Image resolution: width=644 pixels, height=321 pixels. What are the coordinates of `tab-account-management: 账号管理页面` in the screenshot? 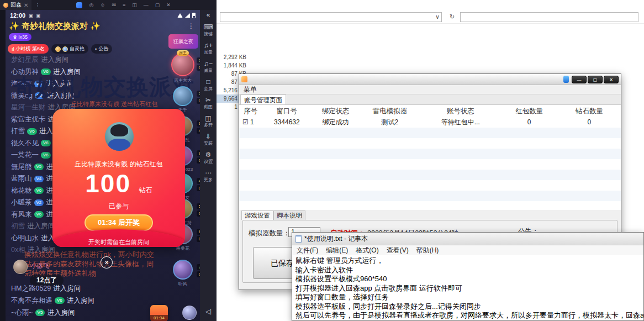 It's located at (263, 99).